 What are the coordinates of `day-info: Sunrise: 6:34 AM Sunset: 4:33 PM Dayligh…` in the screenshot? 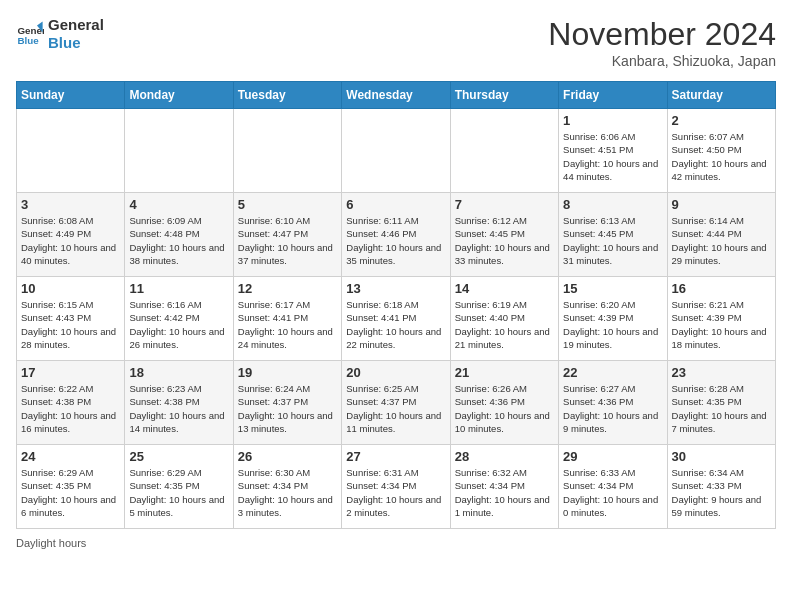 It's located at (722, 492).